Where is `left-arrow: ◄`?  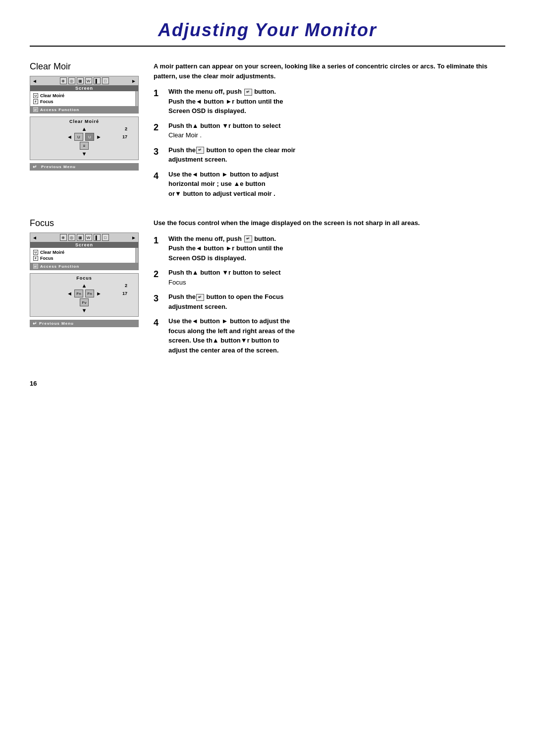
left-arrow: ◄ is located at coordinates (69, 137).